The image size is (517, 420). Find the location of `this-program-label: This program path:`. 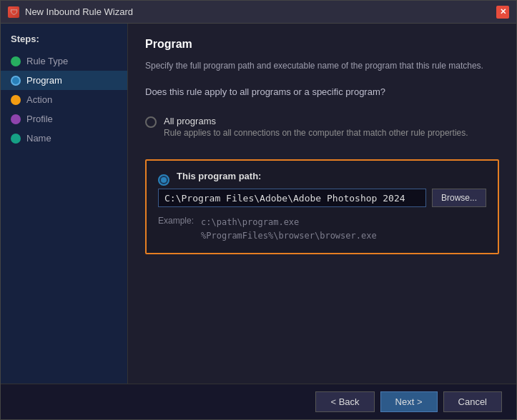

this-program-label: This program path: is located at coordinates (219, 176).